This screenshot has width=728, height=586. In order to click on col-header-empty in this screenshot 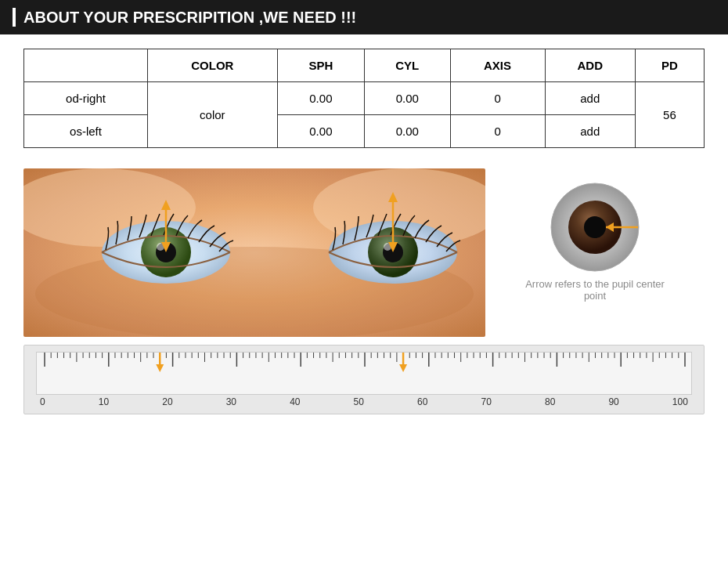, I will do `click(86, 66)`.